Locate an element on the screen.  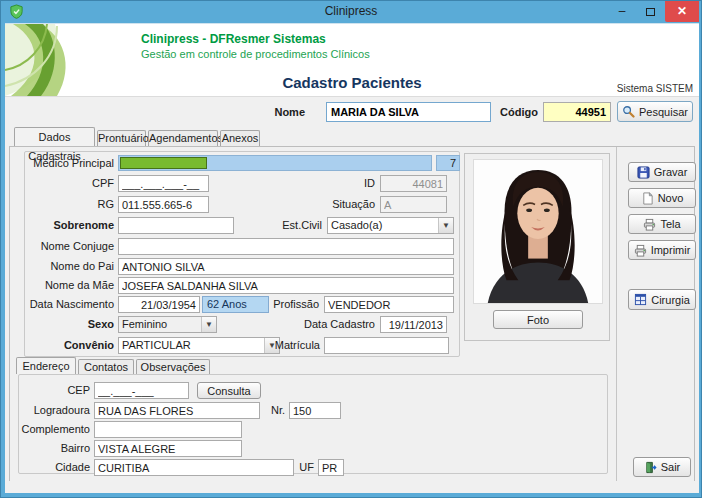
consulta-button: Consulta is located at coordinates (229, 390).